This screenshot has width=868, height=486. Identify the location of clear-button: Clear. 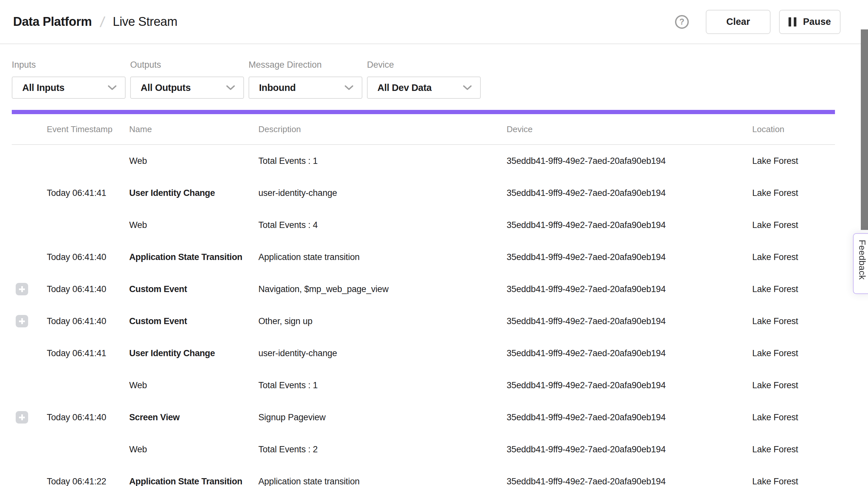
(738, 22).